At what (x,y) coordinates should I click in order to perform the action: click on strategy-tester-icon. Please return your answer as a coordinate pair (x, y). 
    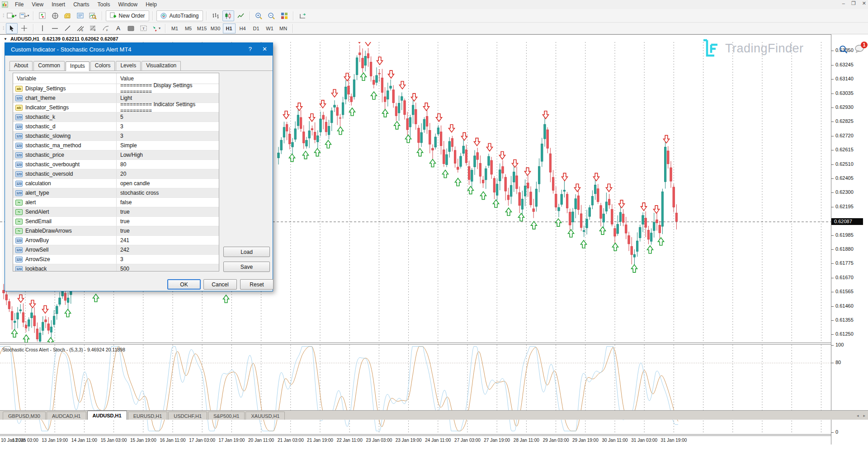
    Looking at the image, I should click on (93, 16).